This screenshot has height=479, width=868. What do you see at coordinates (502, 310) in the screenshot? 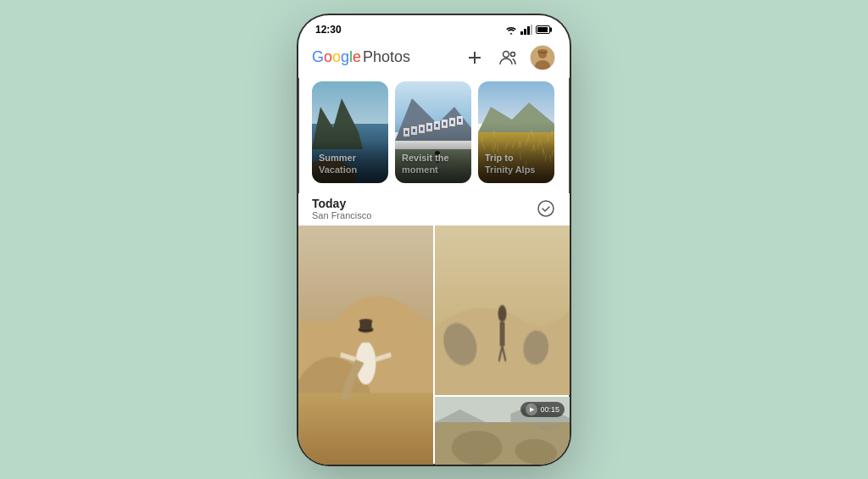
I see `top-right-photo-image` at bounding box center [502, 310].